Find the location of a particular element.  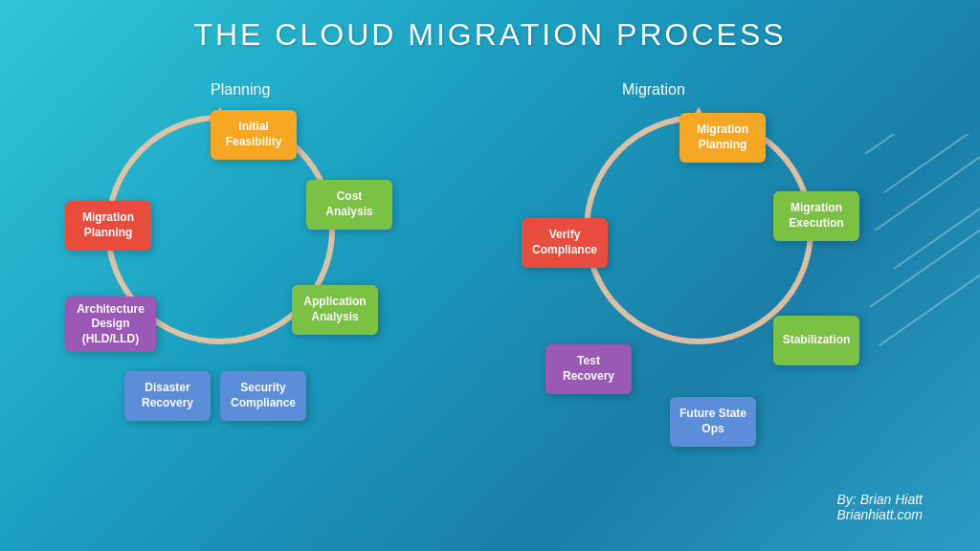

verify-compliance-box: Verify Compliance is located at coordinates (565, 243).